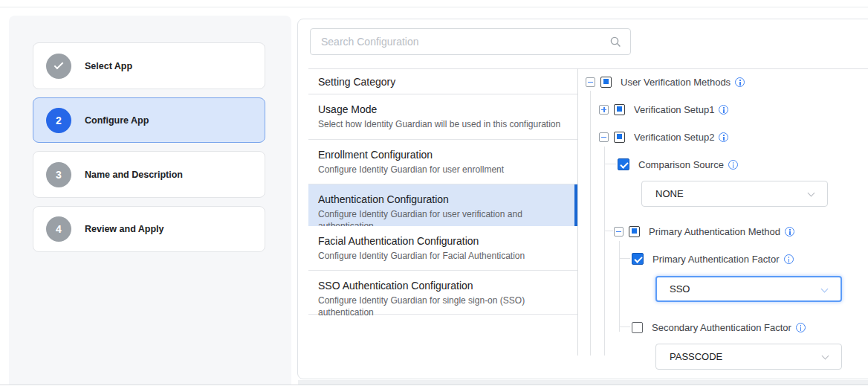  What do you see at coordinates (149, 65) in the screenshot?
I see `step-card-select-app: Select App` at bounding box center [149, 65].